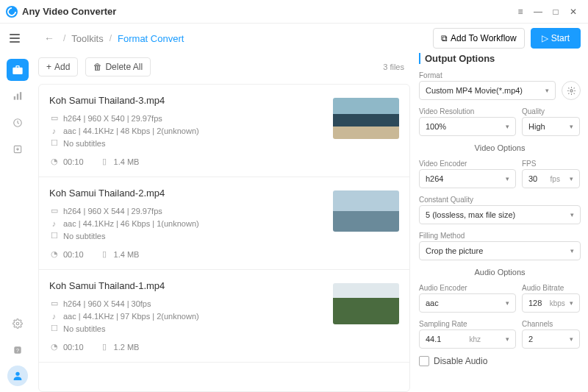 The image size is (588, 392). Describe the element at coordinates (538, 12) in the screenshot. I see `window-minimize-button: —` at that location.